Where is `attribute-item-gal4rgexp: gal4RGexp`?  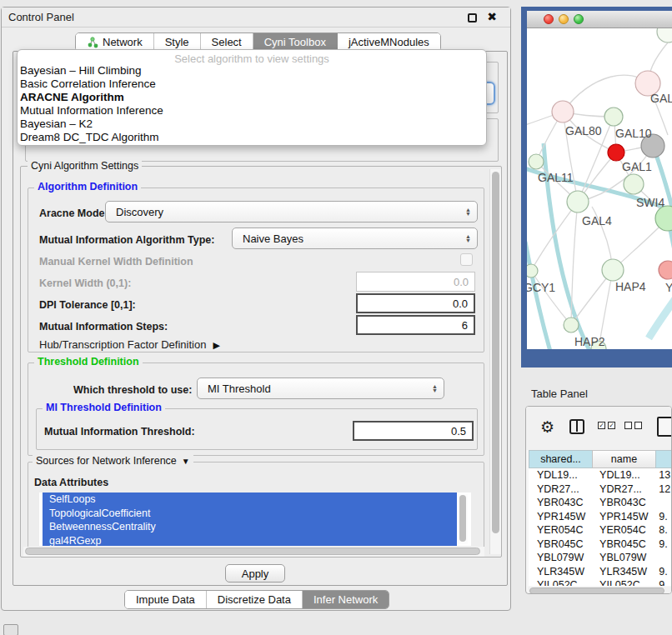
attribute-item-gal4rgexp: gal4RGexp is located at coordinates (250, 540).